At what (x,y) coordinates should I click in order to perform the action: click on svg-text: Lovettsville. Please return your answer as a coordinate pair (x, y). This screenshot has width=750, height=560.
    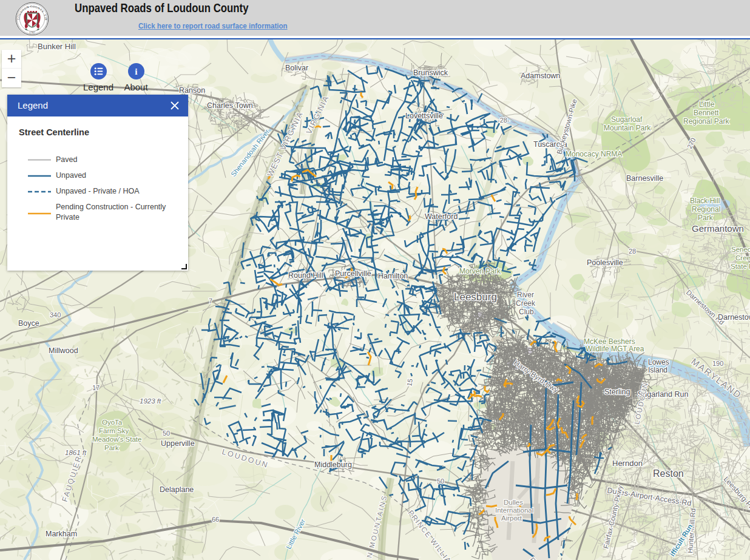
    Looking at the image, I should click on (424, 116).